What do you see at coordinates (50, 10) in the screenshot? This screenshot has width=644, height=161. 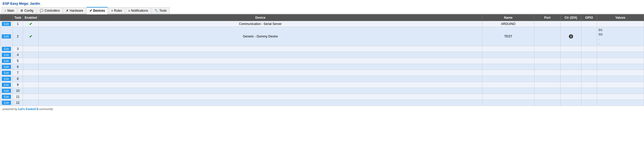 I see `nav-tab-controllers: 💬Controllers` at bounding box center [50, 10].